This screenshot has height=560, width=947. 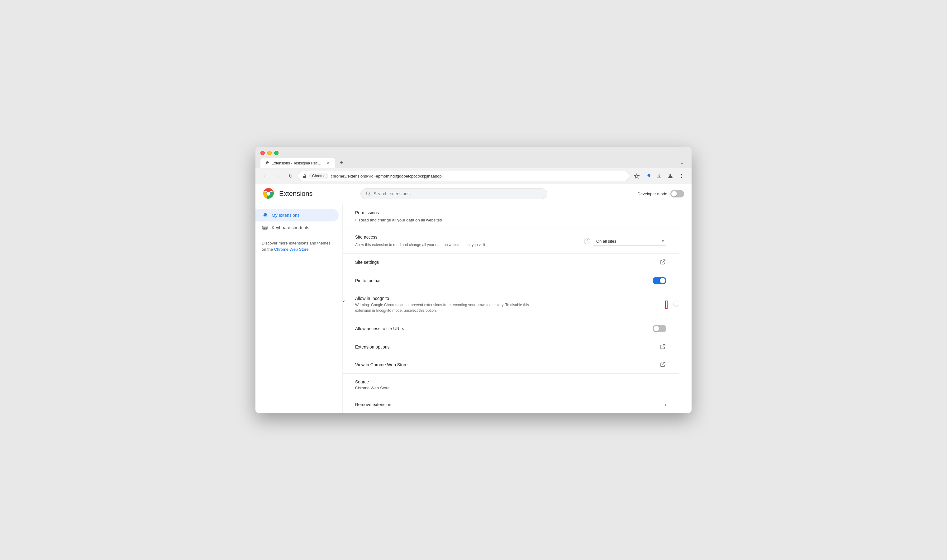 I want to click on profile-icon, so click(x=670, y=176).